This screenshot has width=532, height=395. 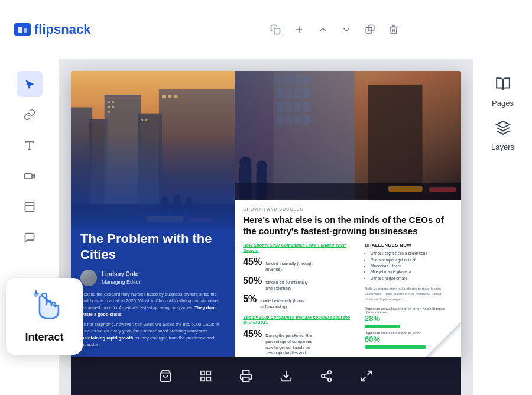 I want to click on stat-pct-4: 45%, so click(x=252, y=334).